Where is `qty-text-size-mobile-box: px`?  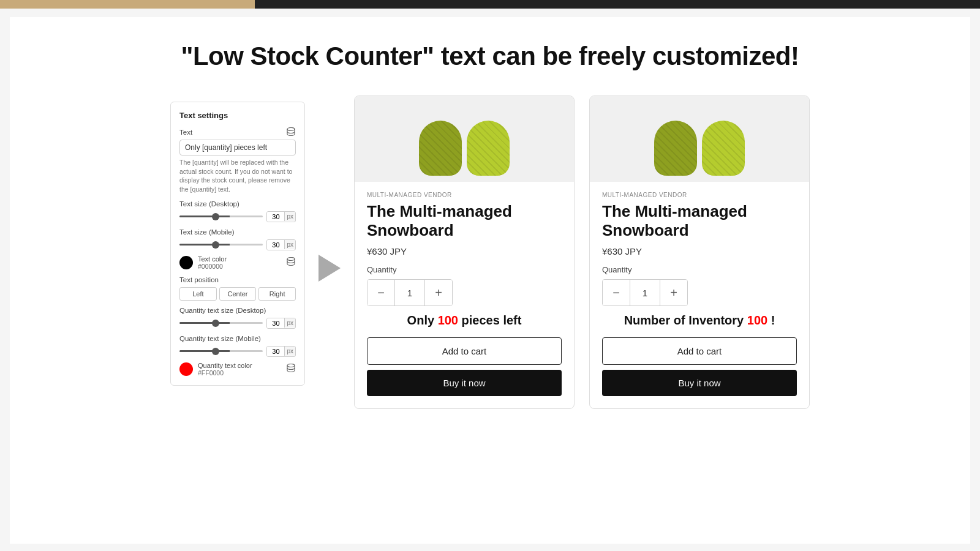
qty-text-size-mobile-box: px is located at coordinates (281, 351).